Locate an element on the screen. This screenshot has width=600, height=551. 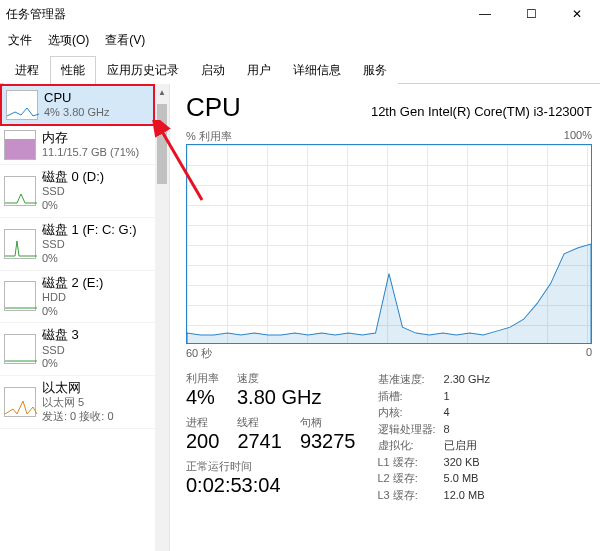
virt-value: 已启用 is located at coordinates (467, 446).